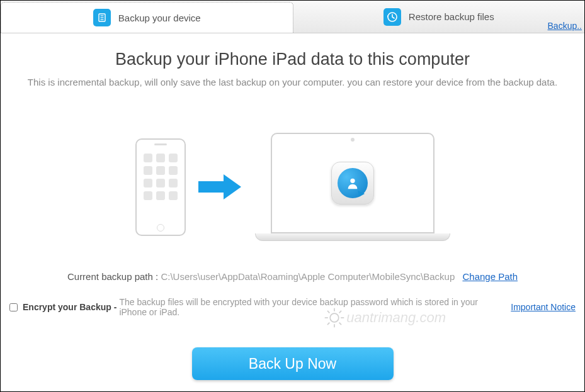 The width and height of the screenshot is (585, 392). Describe the element at coordinates (490, 277) in the screenshot. I see `change-path-link: Change Path` at that location.